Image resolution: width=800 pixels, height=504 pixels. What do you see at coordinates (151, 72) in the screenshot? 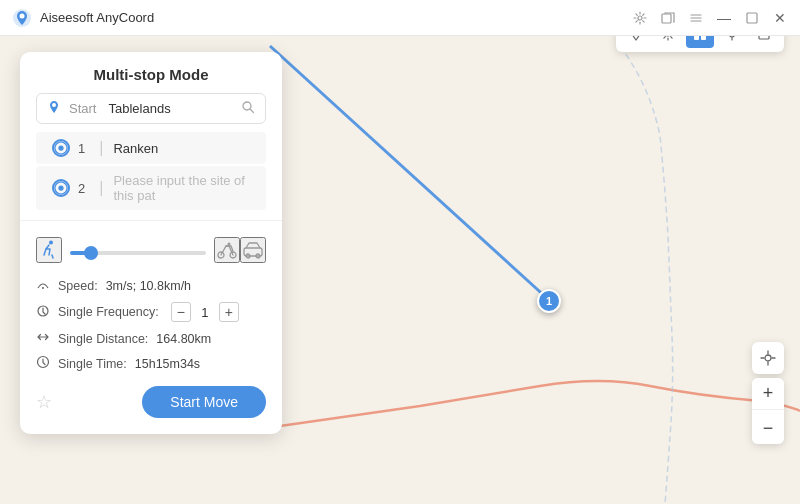
I see `panel-title: Multi-stop Mode` at bounding box center [151, 72].